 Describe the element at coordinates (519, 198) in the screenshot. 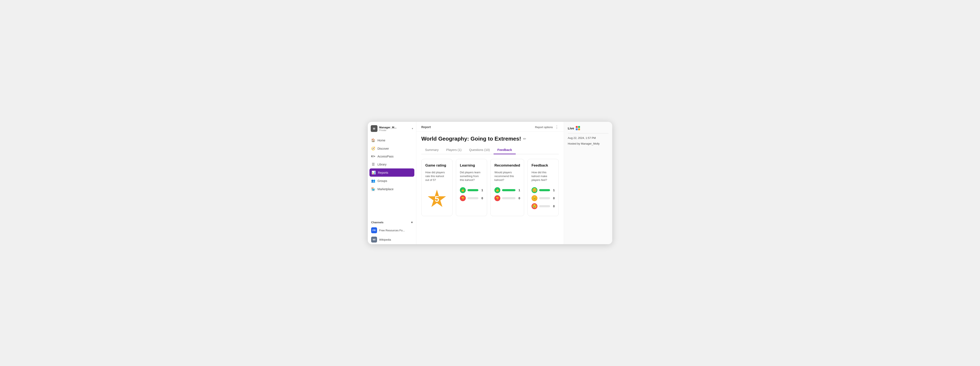

I see `recommended-down-value: 0` at that location.